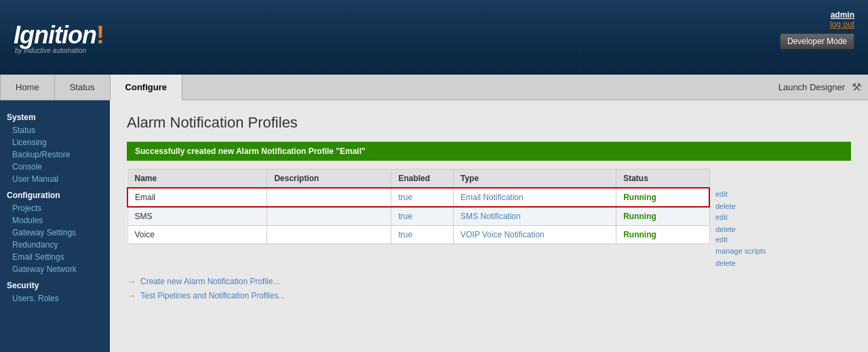 The width and height of the screenshot is (868, 352). Describe the element at coordinates (534, 216) in the screenshot. I see `cell-type: SMS Notification` at that location.